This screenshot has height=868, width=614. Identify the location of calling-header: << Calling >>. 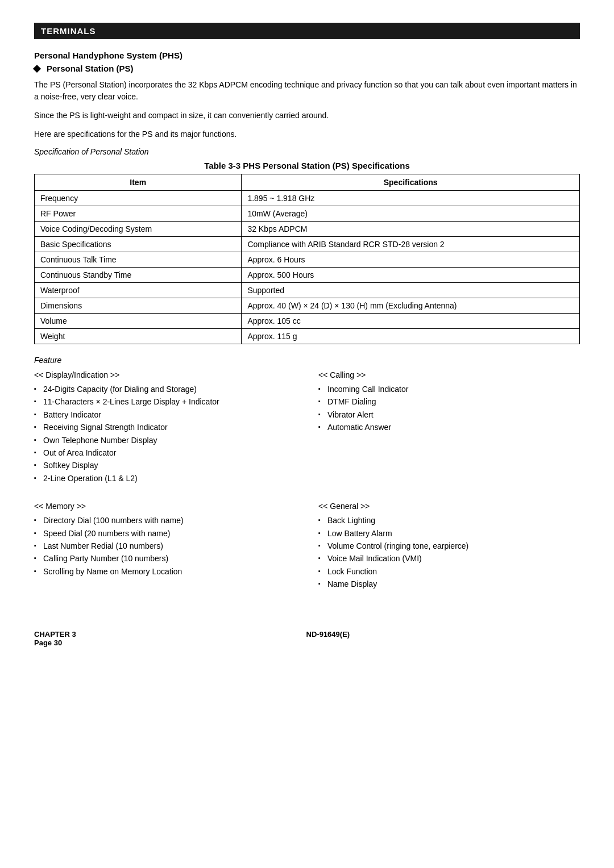
(449, 375).